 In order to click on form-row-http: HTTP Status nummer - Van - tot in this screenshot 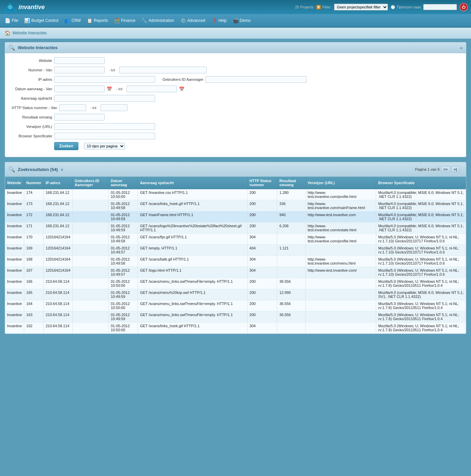, I will do `click(236, 108)`.